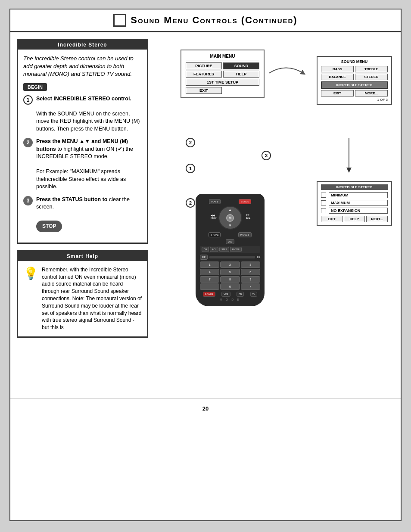 This screenshot has width=411, height=532. What do you see at coordinates (354, 85) in the screenshot?
I see `sound-btn-incredible: INCREDIBLE STEREO` at bounding box center [354, 85].